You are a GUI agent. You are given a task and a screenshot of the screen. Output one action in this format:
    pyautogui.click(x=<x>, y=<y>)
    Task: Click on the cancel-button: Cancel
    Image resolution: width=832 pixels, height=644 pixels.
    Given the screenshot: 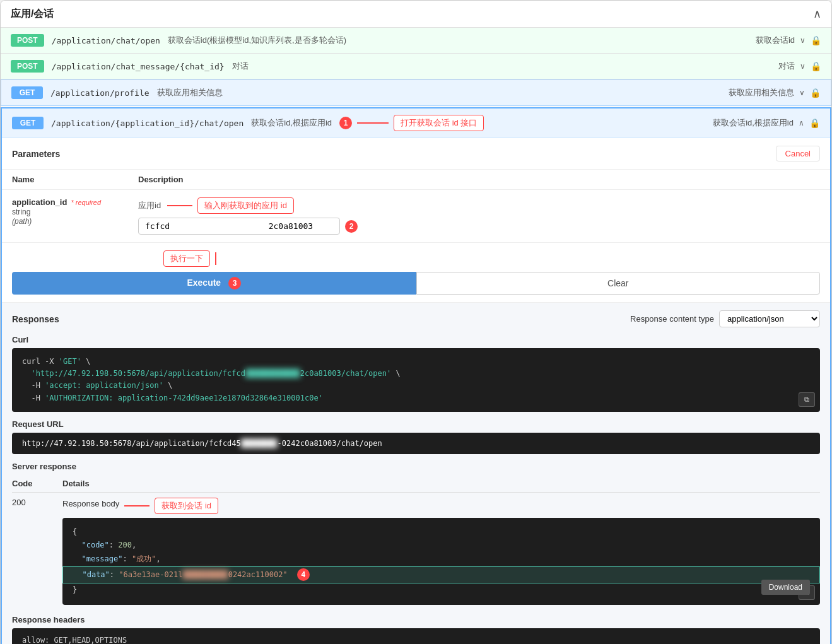 What is the action you would take?
    pyautogui.click(x=798, y=154)
    